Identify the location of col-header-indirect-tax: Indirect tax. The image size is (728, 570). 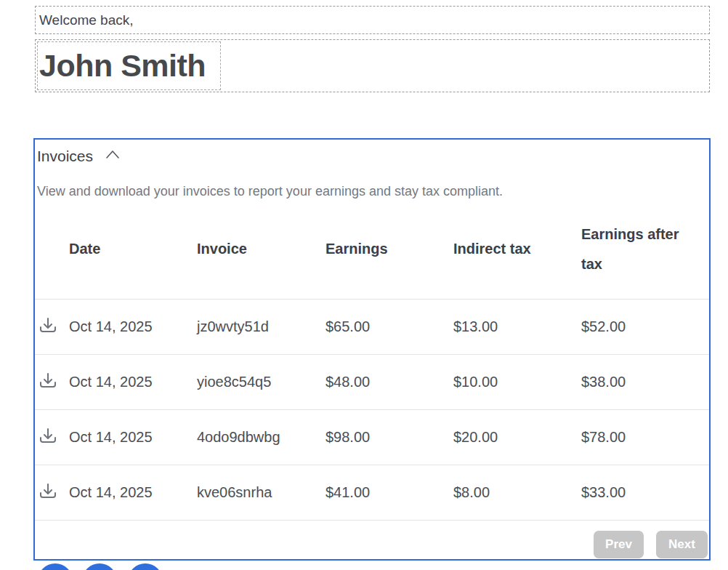
(517, 249).